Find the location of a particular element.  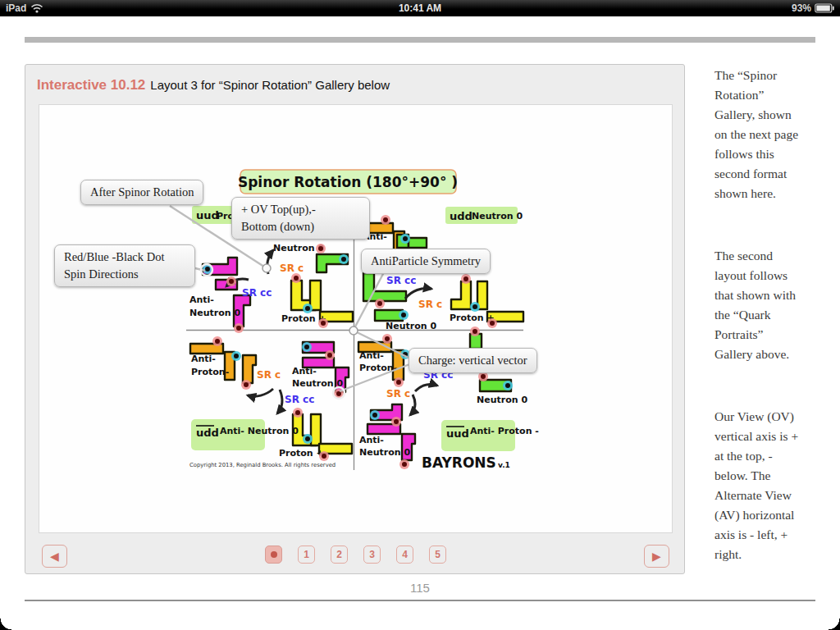

widget-heading: Interactive 10.12Layout 3 for “Spinor Ro… is located at coordinates (213, 85).